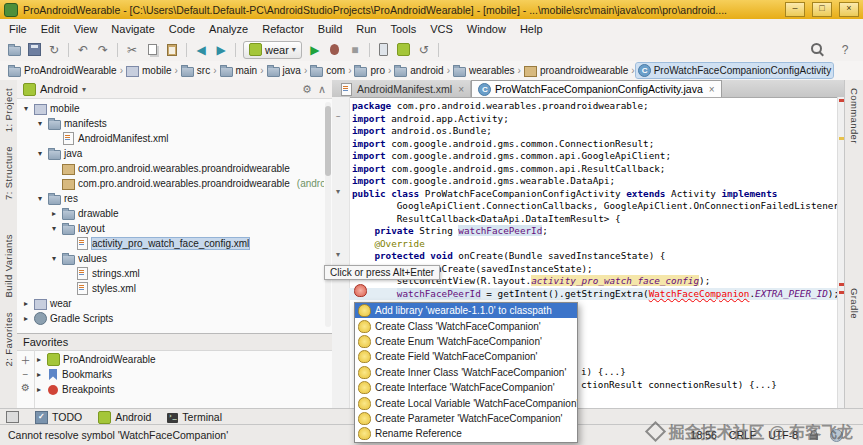 This screenshot has width=863, height=445. What do you see at coordinates (283, 29) in the screenshot?
I see `menu-refactor: Refactor` at bounding box center [283, 29].